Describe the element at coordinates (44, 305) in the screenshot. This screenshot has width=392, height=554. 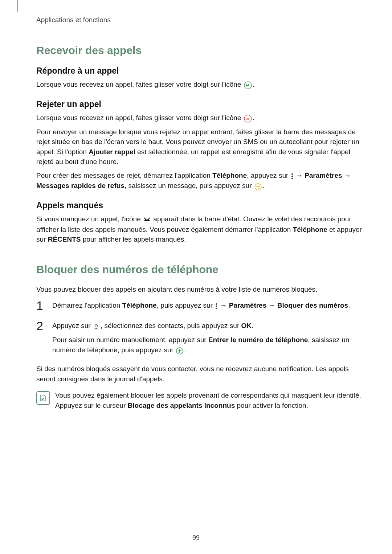
I see `step-number: 1` at that location.